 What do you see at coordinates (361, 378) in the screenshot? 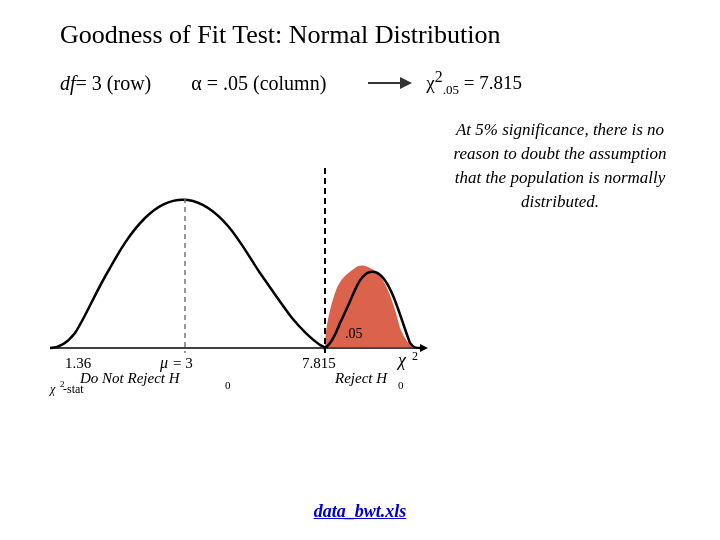
I see `svg-text: Reject H` at bounding box center [361, 378].